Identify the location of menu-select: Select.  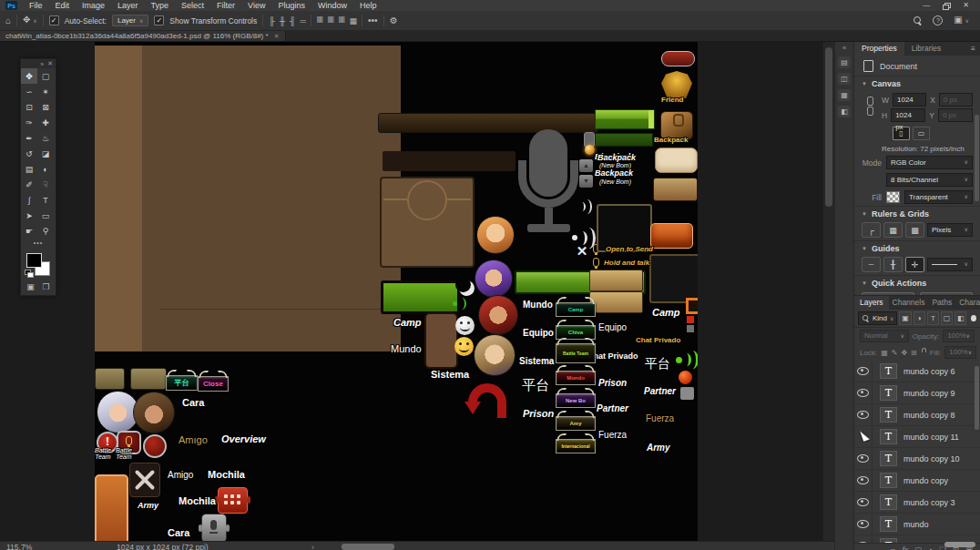
(193, 5).